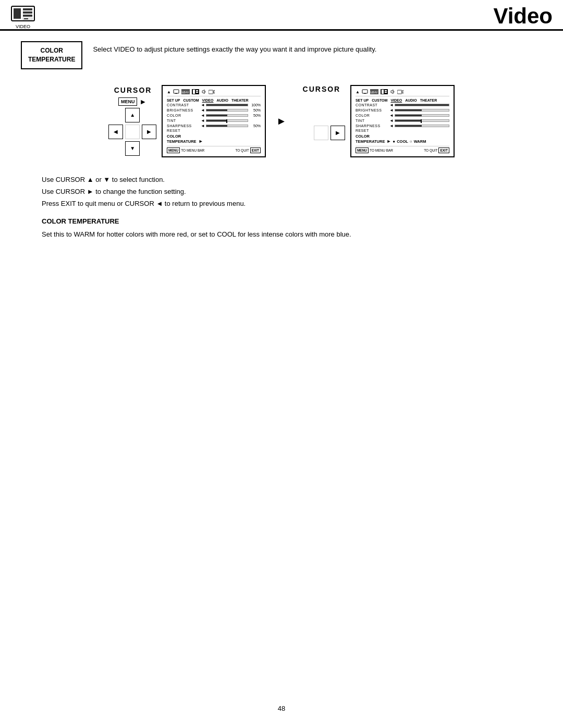  Describe the element at coordinates (292, 221) in the screenshot. I see `color-temp-heading: COLOR TEMPERATURE` at that location.